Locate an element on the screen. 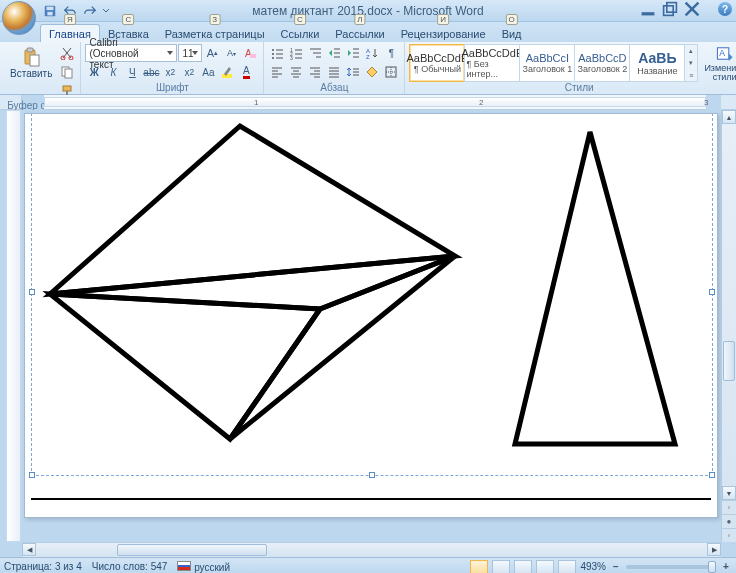 The width and height of the screenshot is (736, 573). paste-label: Вставить is located at coordinates (31, 74).